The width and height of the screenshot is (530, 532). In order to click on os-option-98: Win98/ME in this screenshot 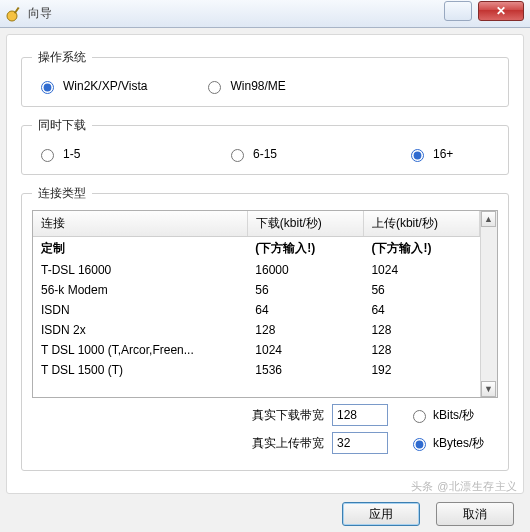, I will do `click(244, 86)`.